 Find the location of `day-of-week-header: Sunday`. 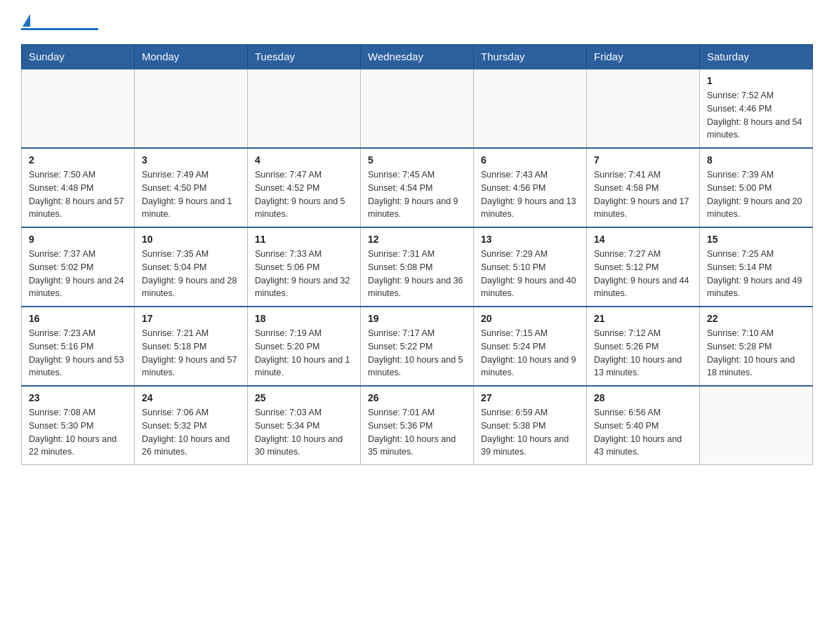

day-of-week-header: Sunday is located at coordinates (79, 58).